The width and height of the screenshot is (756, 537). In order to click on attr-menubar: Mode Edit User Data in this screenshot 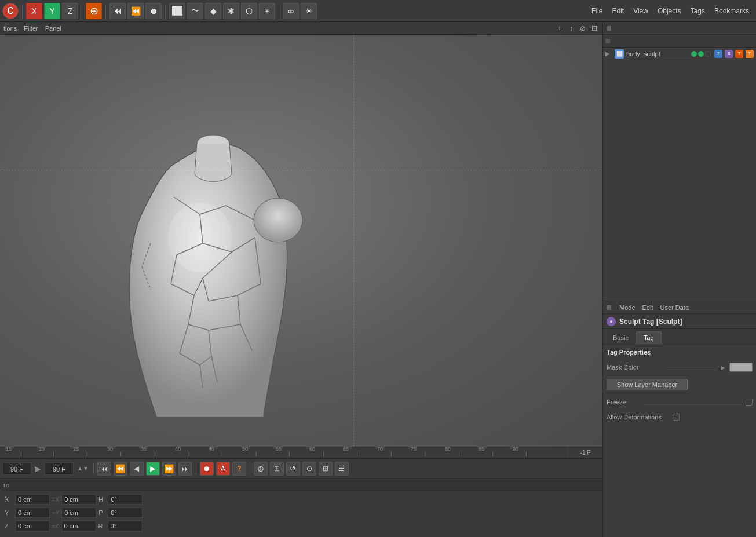, I will do `click(680, 308)`.